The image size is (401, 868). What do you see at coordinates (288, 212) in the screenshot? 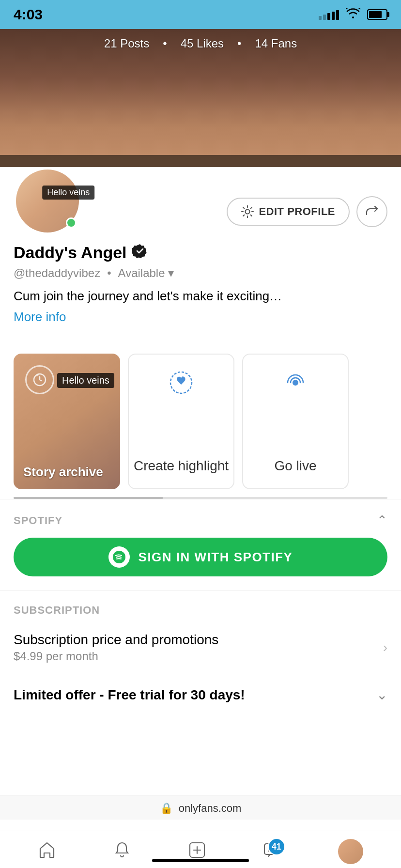
I see `edit-profile-button: EDIT PROFILE` at bounding box center [288, 212].